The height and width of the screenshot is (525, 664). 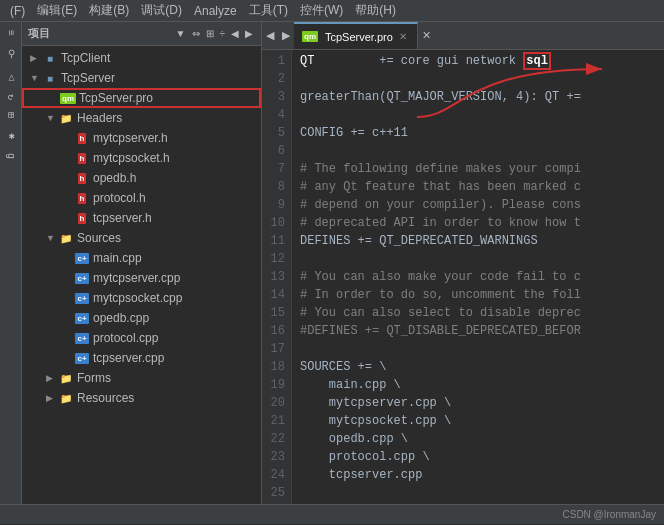 What do you see at coordinates (132, 158) in the screenshot?
I see `tree-label-mytcpsocket-h: mytcpsocket.h` at bounding box center [132, 158].